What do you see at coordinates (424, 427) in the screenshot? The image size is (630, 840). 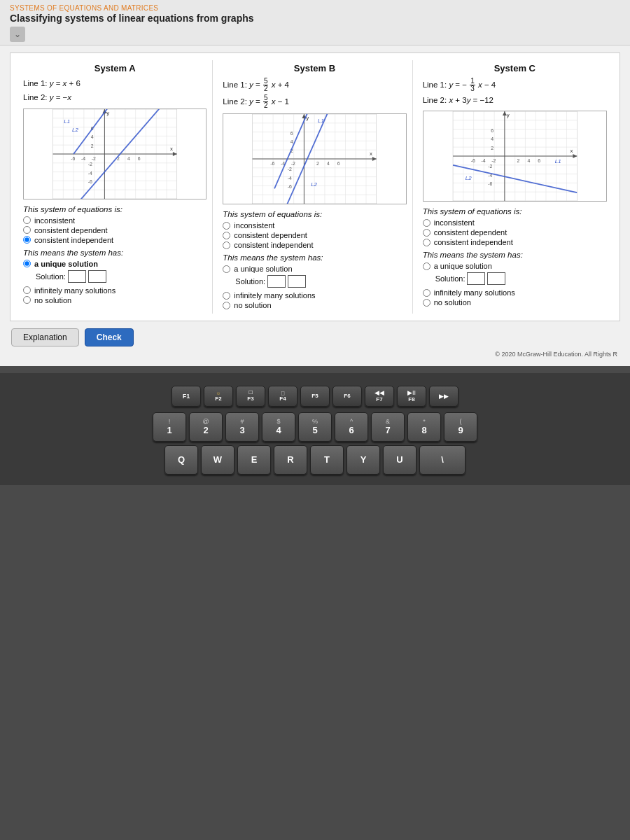 I see `key-8: *8` at bounding box center [424, 427].